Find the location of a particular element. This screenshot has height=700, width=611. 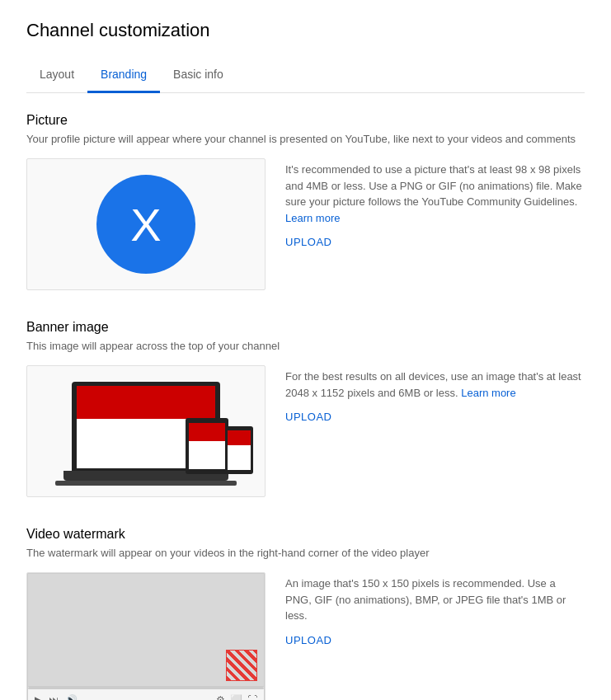

volume-icon: 🔊 is located at coordinates (71, 698).